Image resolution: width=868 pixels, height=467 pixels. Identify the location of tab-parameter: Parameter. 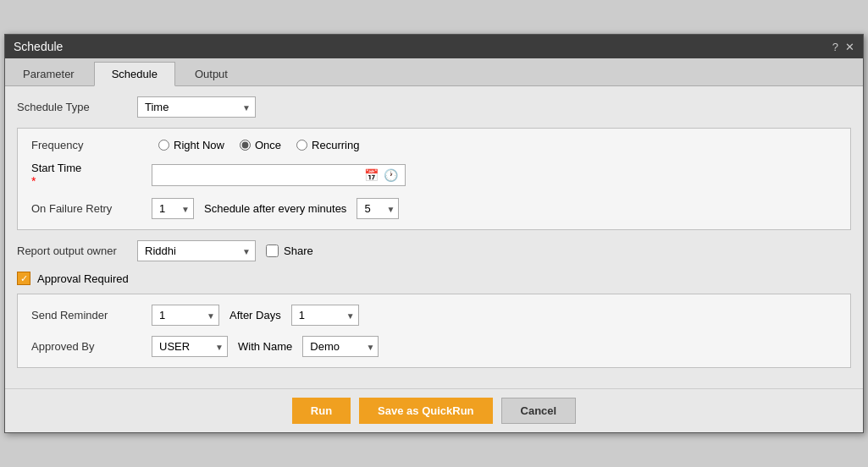
(49, 74).